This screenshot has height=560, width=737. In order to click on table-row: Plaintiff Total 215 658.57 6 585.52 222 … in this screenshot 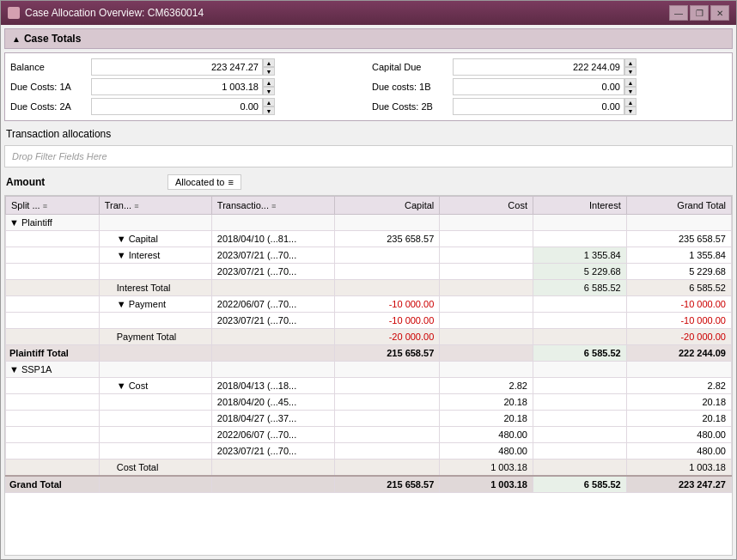, I will do `click(369, 354)`.